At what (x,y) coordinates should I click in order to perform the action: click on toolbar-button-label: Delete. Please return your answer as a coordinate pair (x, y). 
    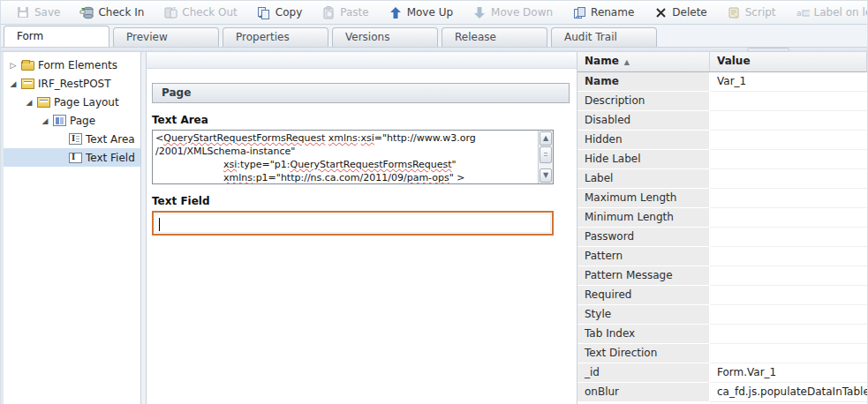
    Looking at the image, I should click on (689, 12).